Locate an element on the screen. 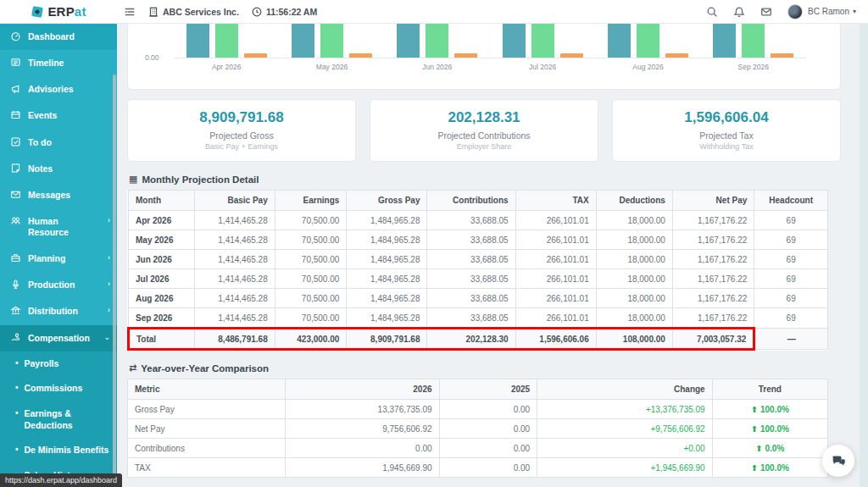  envelope-icon is located at coordinates (15, 195).